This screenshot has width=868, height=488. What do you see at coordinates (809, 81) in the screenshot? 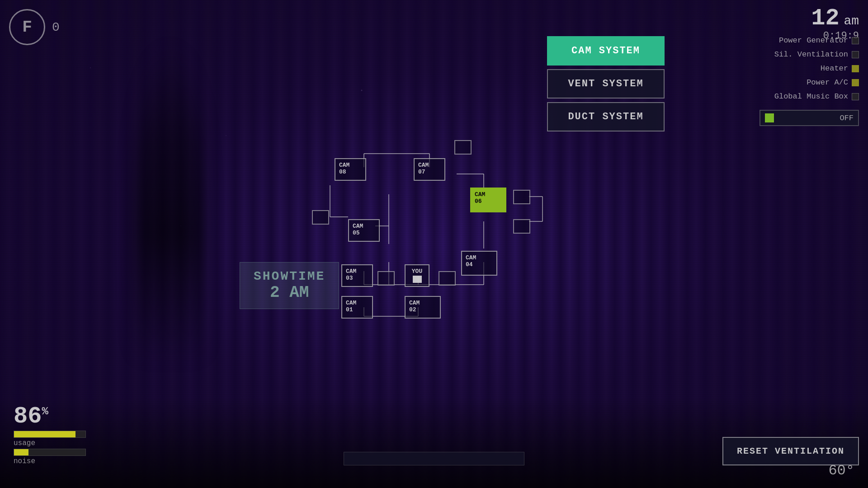
I see `right-status-panel: Power Generator Sil. Ventilation Heater …` at bounding box center [809, 81].